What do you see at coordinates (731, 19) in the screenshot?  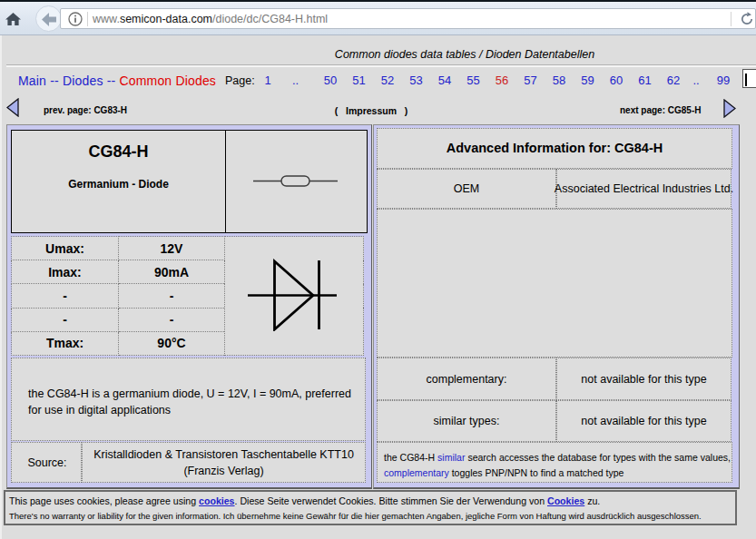 I see `urlbar-separator2` at bounding box center [731, 19].